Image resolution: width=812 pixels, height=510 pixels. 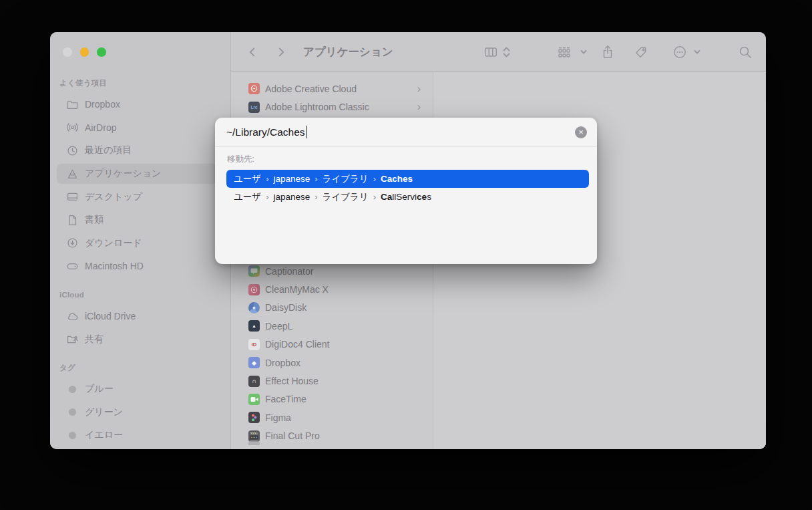 I want to click on figma-icon, so click(x=254, y=417).